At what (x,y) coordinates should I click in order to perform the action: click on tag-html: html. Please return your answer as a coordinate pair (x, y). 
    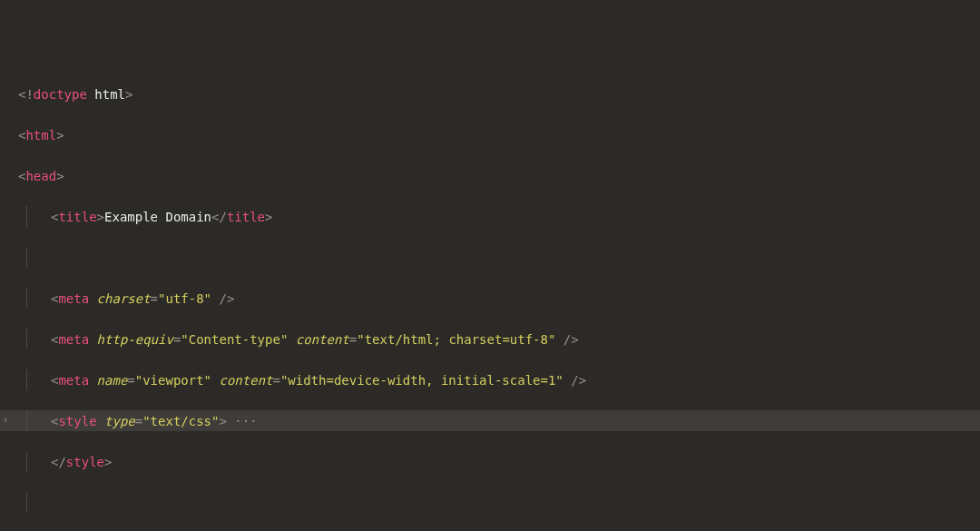
    Looking at the image, I should click on (41, 135).